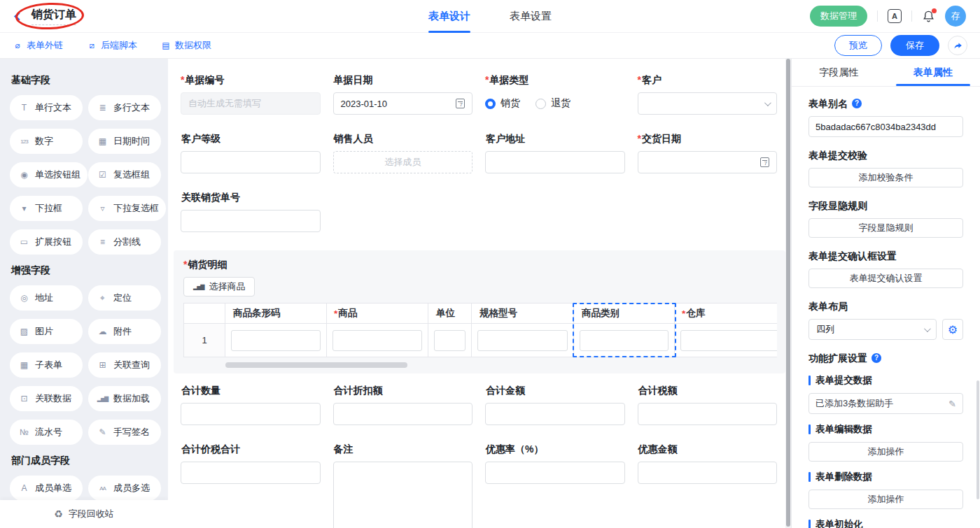 Image resolution: width=980 pixels, height=528 pixels. What do you see at coordinates (708, 473) in the screenshot?
I see `discount-amount-input` at bounding box center [708, 473].